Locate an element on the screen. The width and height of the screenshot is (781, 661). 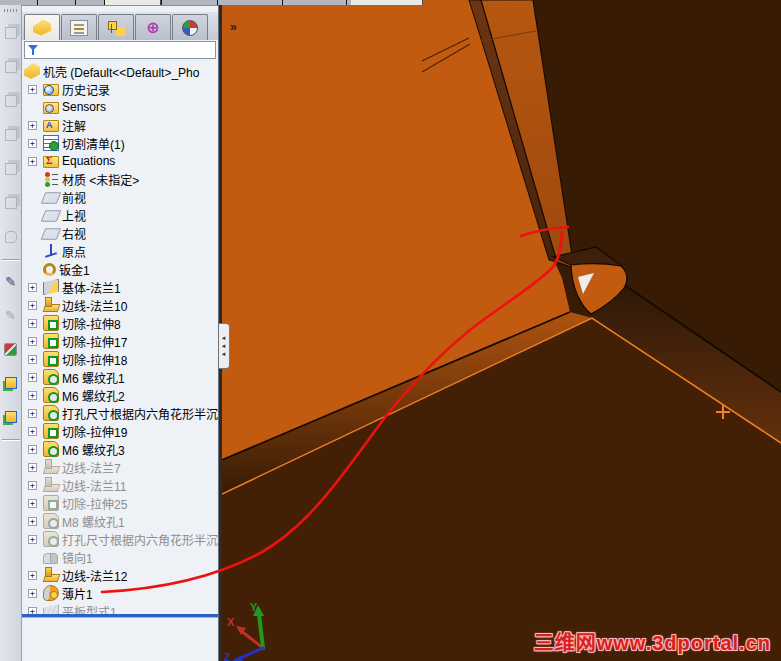
tree-item-label: 打孔尺寸根据内六角花形半沉 is located at coordinates (140, 414).